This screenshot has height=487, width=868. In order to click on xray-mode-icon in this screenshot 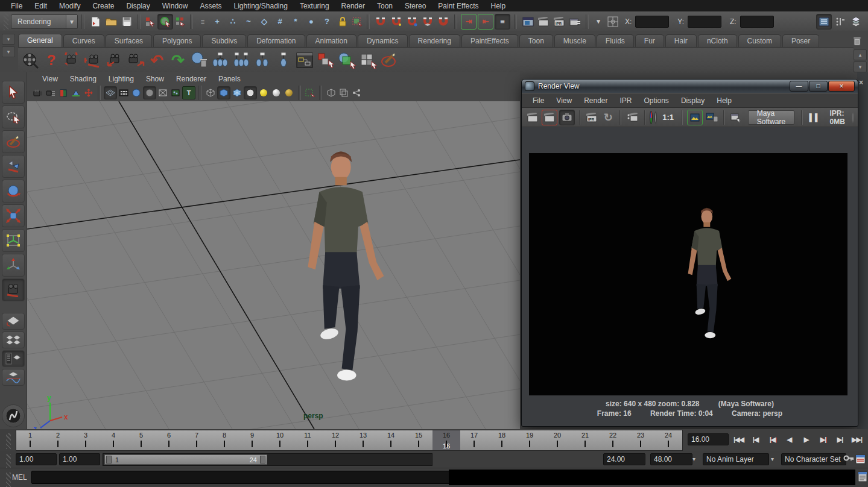, I will do `click(331, 93)`.